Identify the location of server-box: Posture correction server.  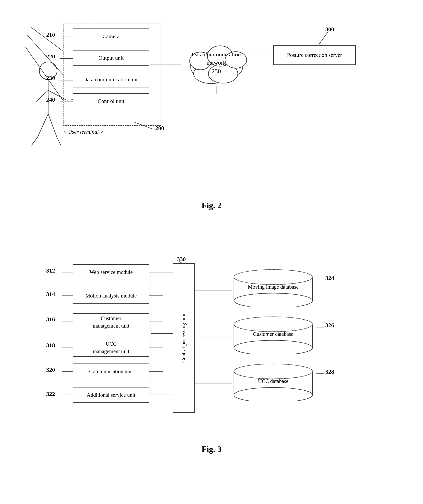
(314, 55).